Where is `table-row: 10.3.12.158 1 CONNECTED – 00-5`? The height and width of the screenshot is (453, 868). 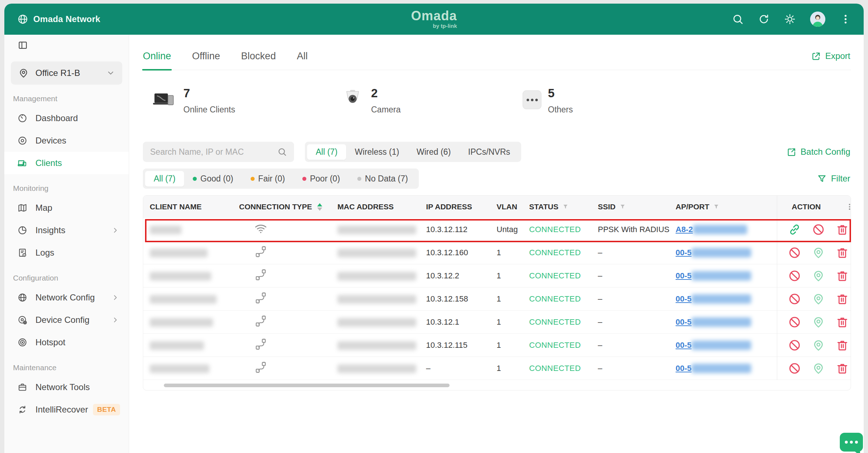
table-row: 10.3.12.158 1 CONNECTED – 00-5 is located at coordinates (497, 299).